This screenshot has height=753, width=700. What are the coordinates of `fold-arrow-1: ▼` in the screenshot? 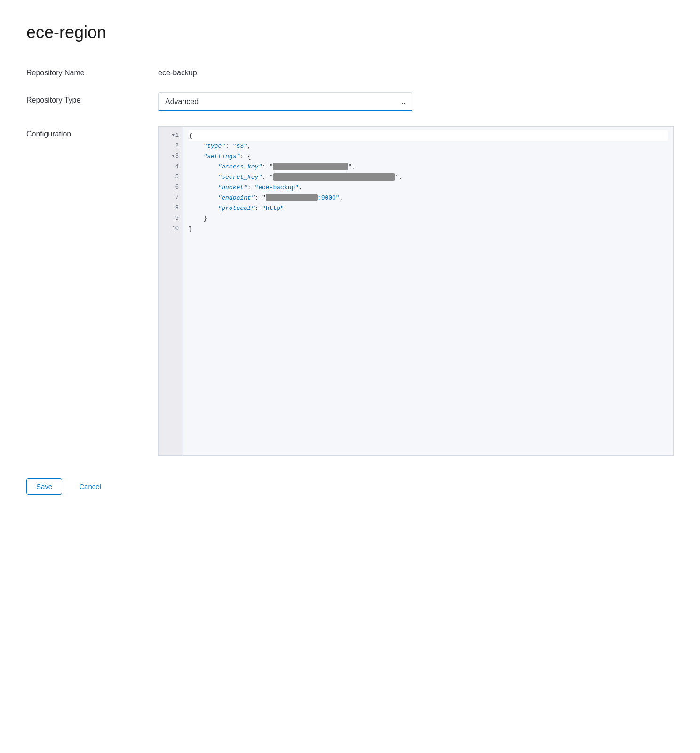 It's located at (173, 136).